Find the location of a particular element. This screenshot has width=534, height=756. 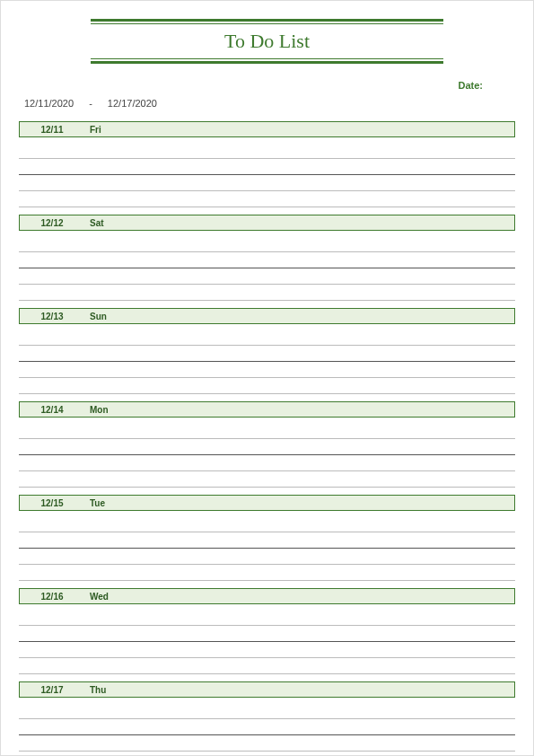

day-block: 12/15Tue is located at coordinates (267, 538).